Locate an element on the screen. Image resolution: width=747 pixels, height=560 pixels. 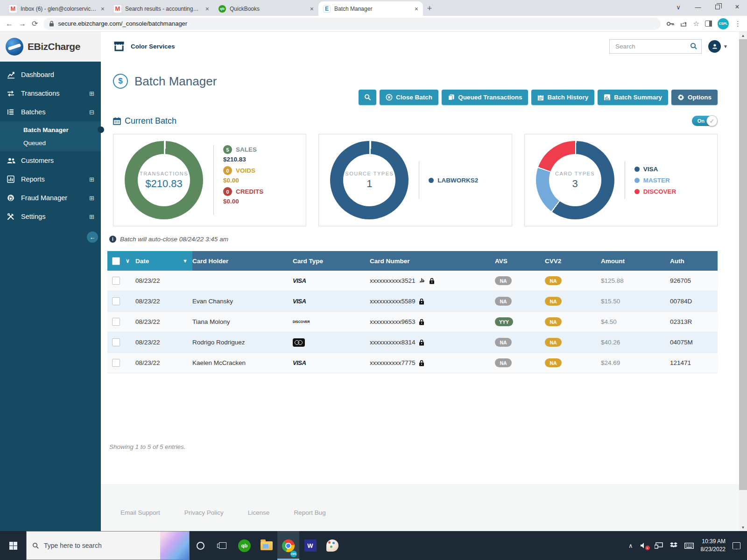
share-icon is located at coordinates (684, 23).